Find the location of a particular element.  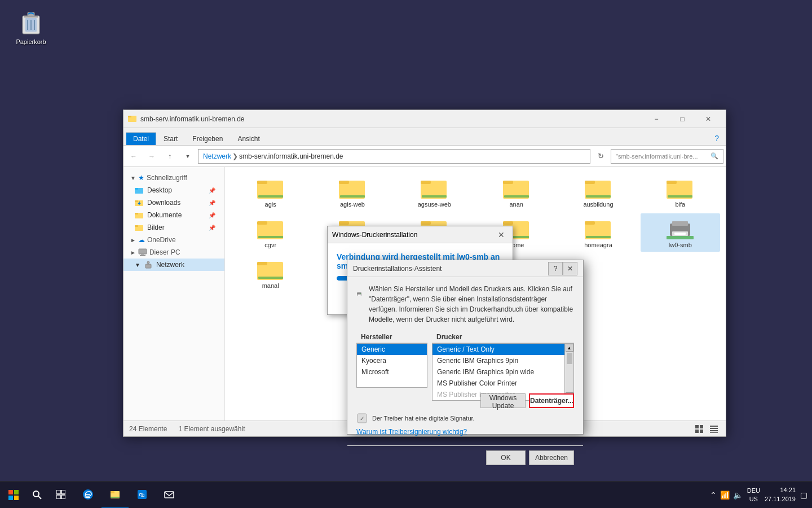

taskbar-store-button: 🛍 is located at coordinates (142, 495).